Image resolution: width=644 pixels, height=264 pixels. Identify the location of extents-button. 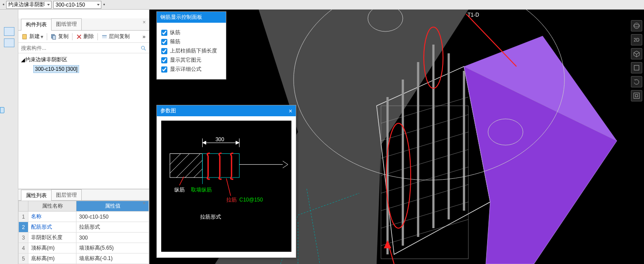
(637, 96).